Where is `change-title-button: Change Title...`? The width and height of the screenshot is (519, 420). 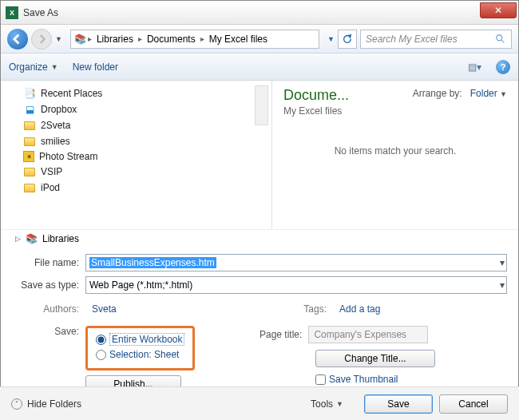
change-title-button: Change Title... is located at coordinates (375, 359).